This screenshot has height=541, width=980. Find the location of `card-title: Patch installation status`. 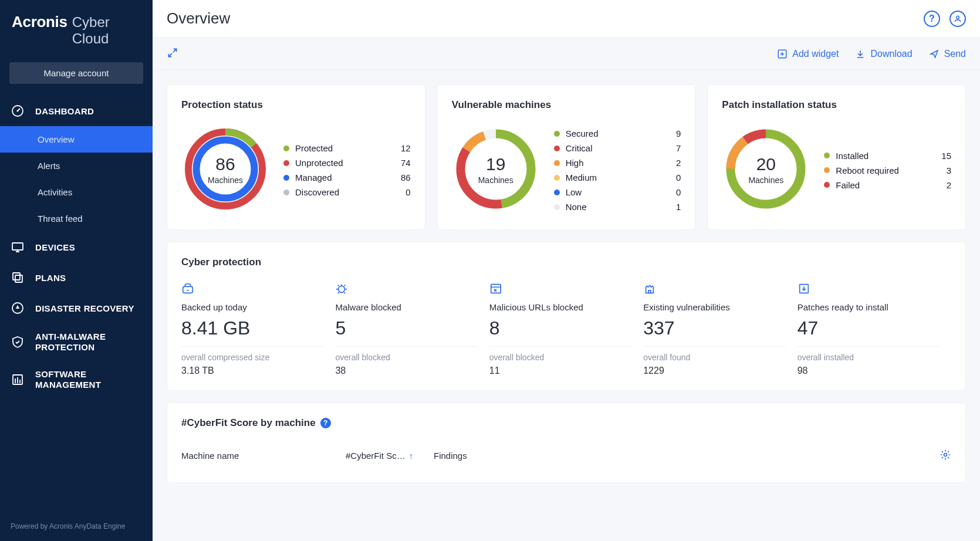

card-title: Patch installation status is located at coordinates (837, 105).